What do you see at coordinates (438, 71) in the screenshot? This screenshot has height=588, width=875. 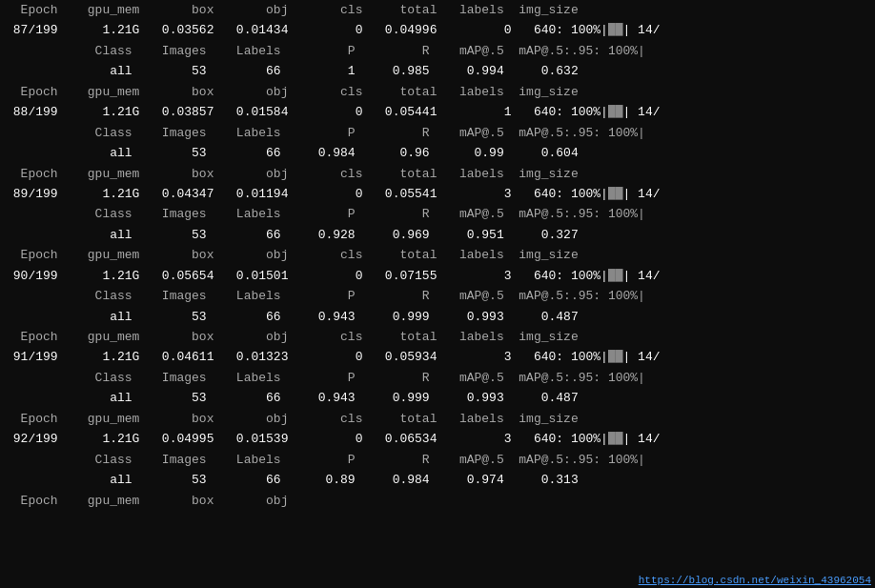 I see `epoch-87-metrics: all 53 66 1 0.985 0.994 0.632` at bounding box center [438, 71].